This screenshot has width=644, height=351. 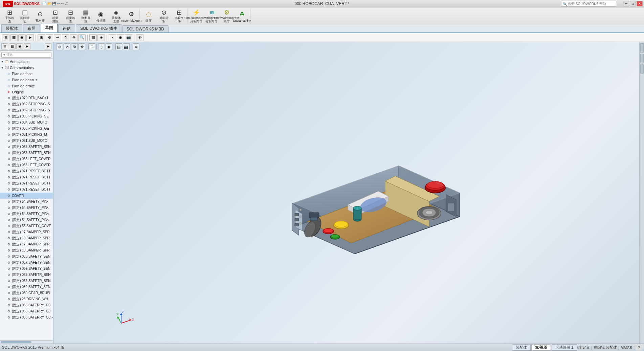 What do you see at coordinates (58, 38) in the screenshot?
I see `view-prev: ↩` at bounding box center [58, 38].